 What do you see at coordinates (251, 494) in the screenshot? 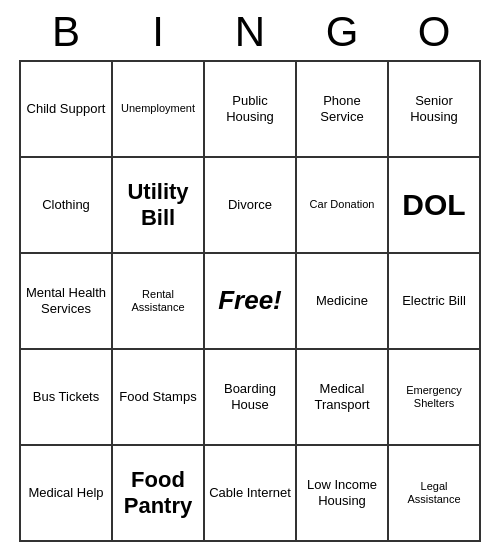
I see `bingo-cell: Cable Internet` at bounding box center [251, 494].